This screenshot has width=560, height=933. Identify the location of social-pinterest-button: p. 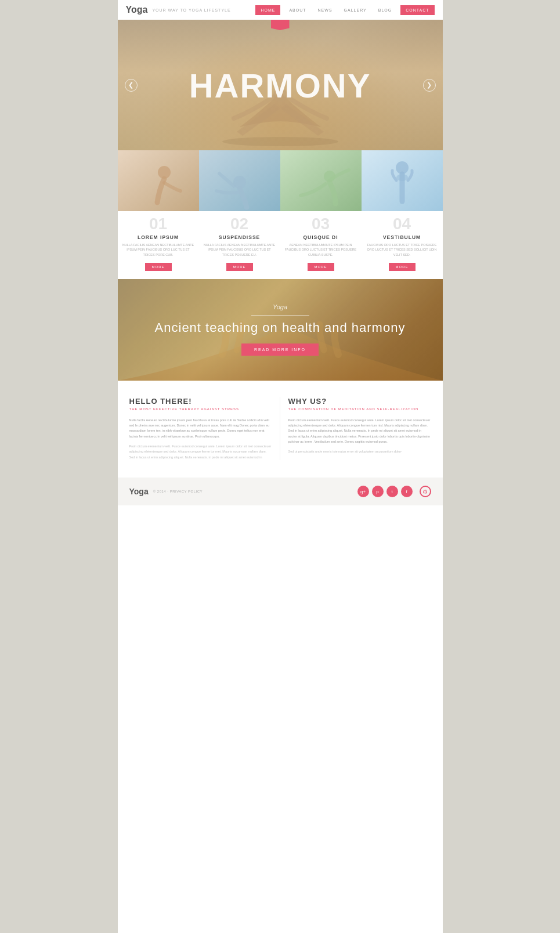
(378, 491).